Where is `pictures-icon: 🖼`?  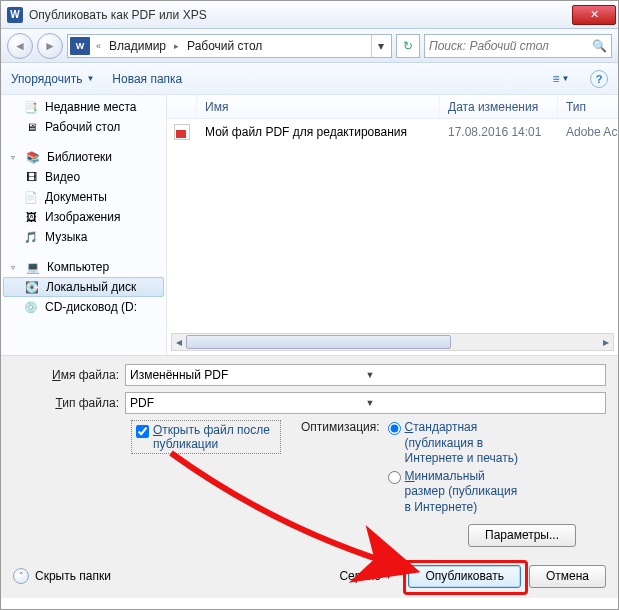
pictures-icon: 🖼 is located at coordinates (31, 217).